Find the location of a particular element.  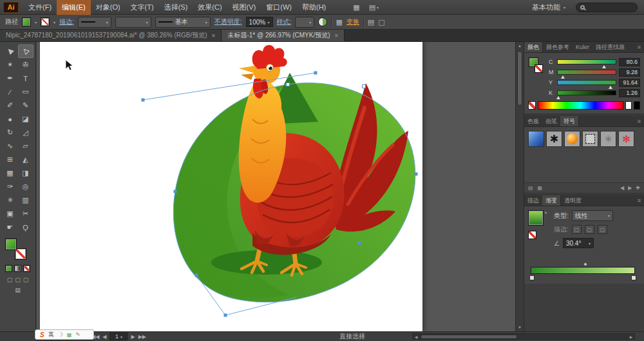

bridge-icon: ▦ is located at coordinates (356, 8).